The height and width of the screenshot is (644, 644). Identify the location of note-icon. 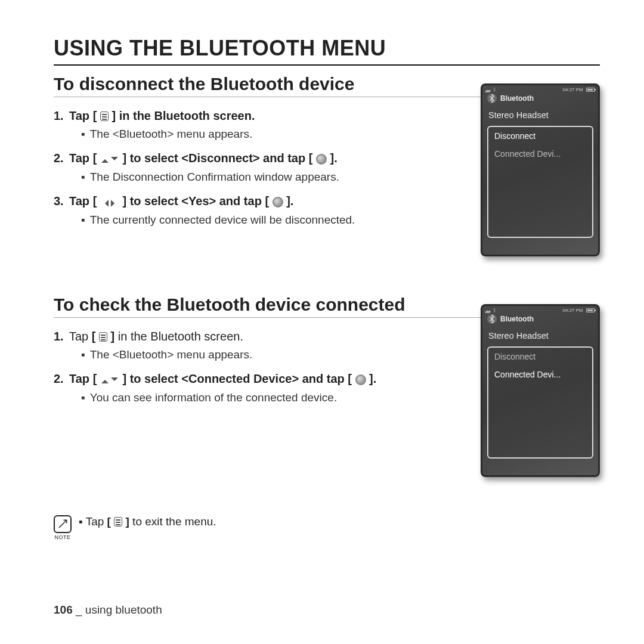
(63, 524).